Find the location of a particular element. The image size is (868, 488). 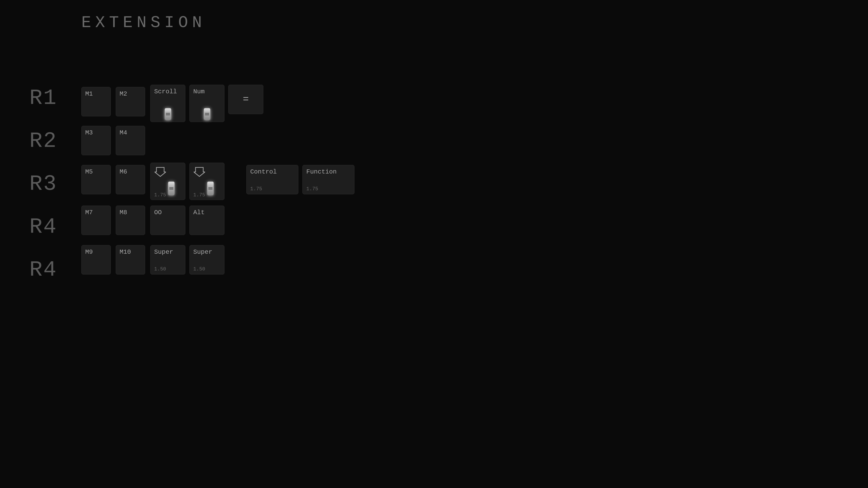

scroll-slider-thumb is located at coordinates (168, 114).